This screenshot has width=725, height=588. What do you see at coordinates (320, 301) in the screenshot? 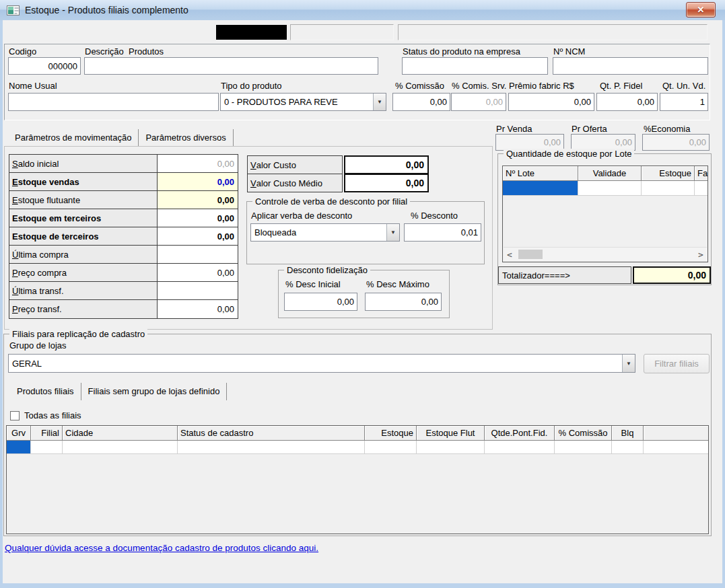
I see `desc-inicial-field: 0,00` at bounding box center [320, 301].